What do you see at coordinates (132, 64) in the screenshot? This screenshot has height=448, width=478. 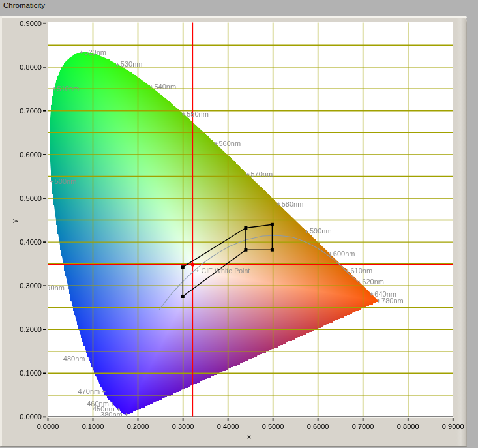 I see `svg-text: 530nm` at bounding box center [132, 64].